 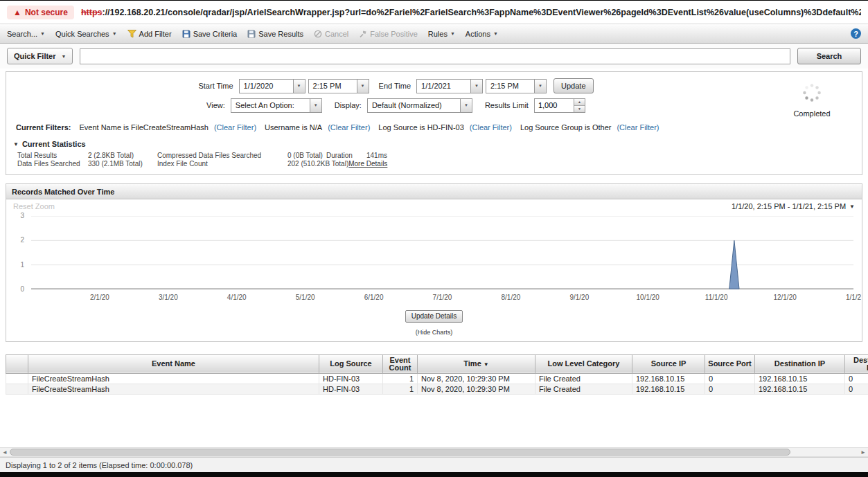 What do you see at coordinates (435, 57) in the screenshot?
I see `search-input` at bounding box center [435, 57].